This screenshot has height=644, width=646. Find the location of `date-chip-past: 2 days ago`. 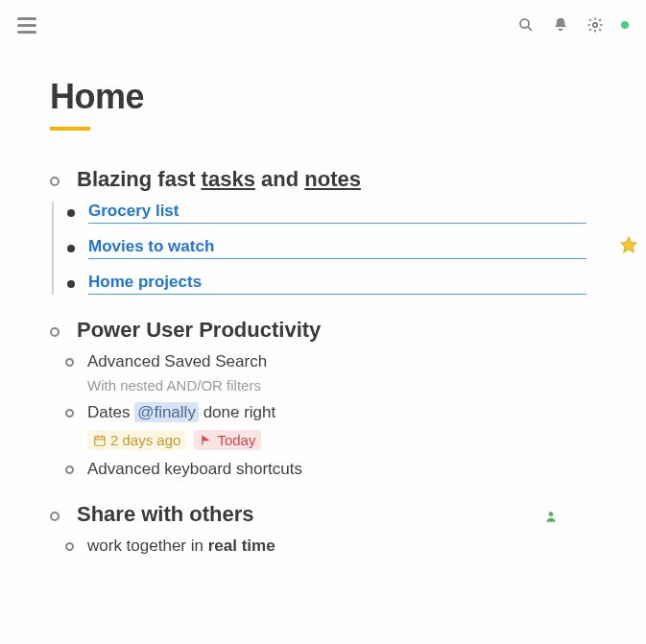

date-chip-past: 2 days ago is located at coordinates (136, 440).